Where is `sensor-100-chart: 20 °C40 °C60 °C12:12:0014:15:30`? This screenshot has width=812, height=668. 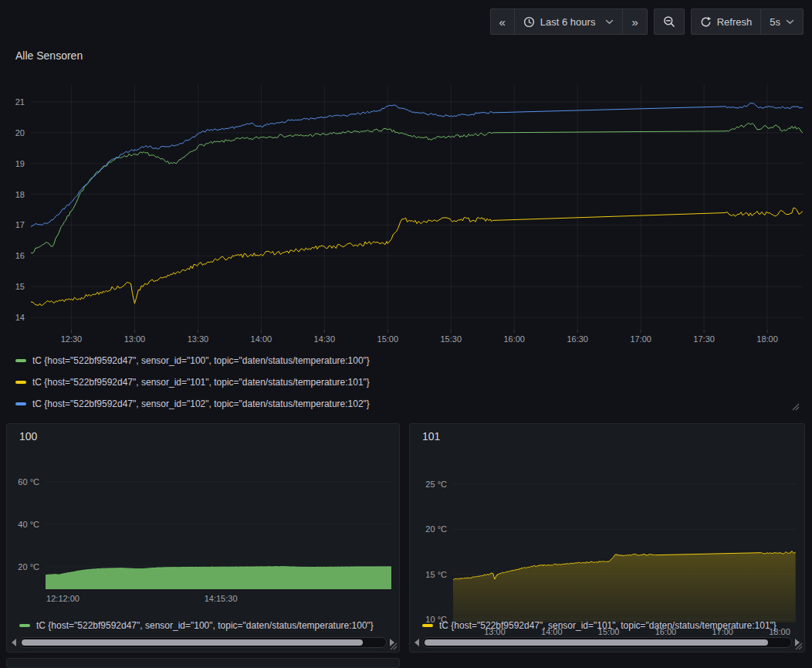 sensor-100-chart: 20 °C40 °C60 °C12:12:0014:15:30 is located at coordinates (203, 534).